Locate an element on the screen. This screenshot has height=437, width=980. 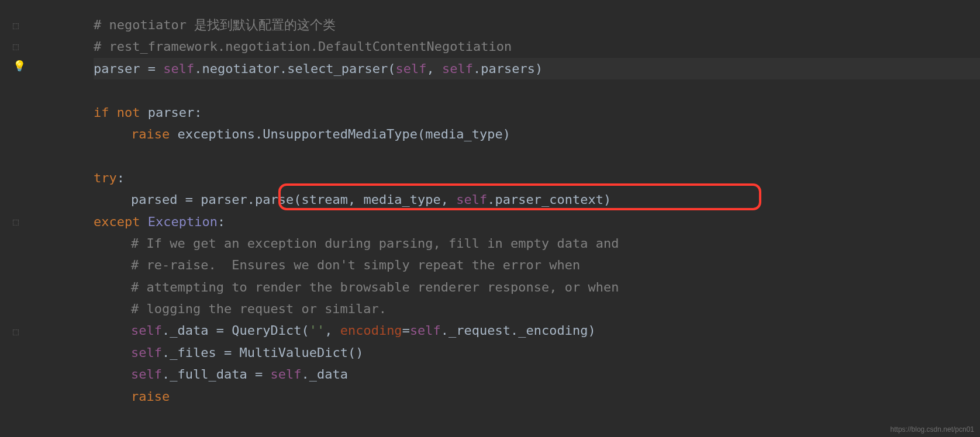
code-line: # re-raise. Ensures we don't simply repe… is located at coordinates (537, 265).